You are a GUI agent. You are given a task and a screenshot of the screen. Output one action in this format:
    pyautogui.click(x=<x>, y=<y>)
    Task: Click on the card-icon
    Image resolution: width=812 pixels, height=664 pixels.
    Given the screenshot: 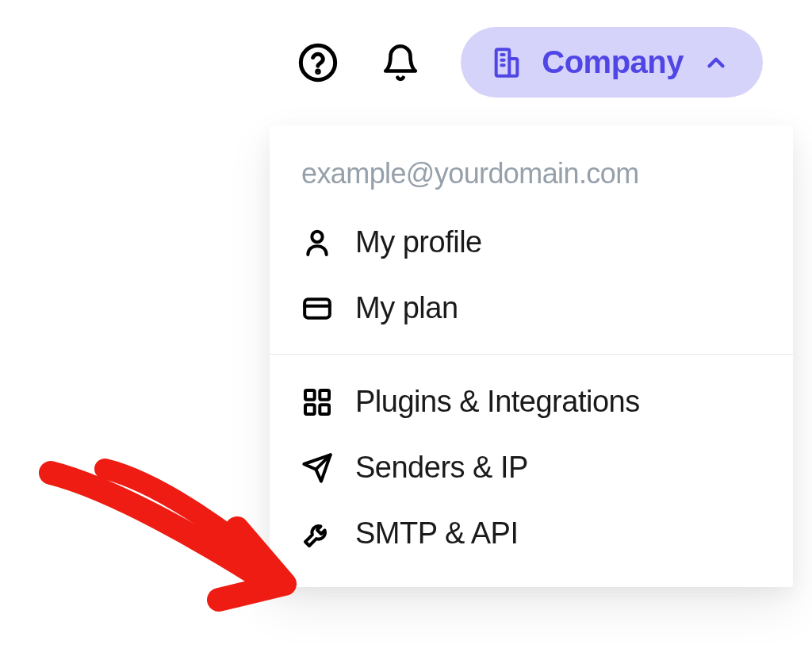 What is the action you would take?
    pyautogui.click(x=317, y=309)
    